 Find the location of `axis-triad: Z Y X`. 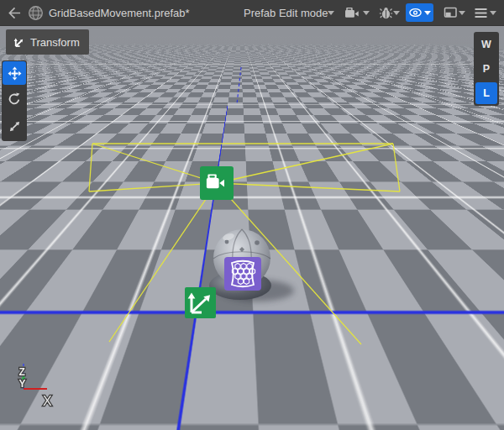

axis-triad: Z Y X is located at coordinates (36, 386).